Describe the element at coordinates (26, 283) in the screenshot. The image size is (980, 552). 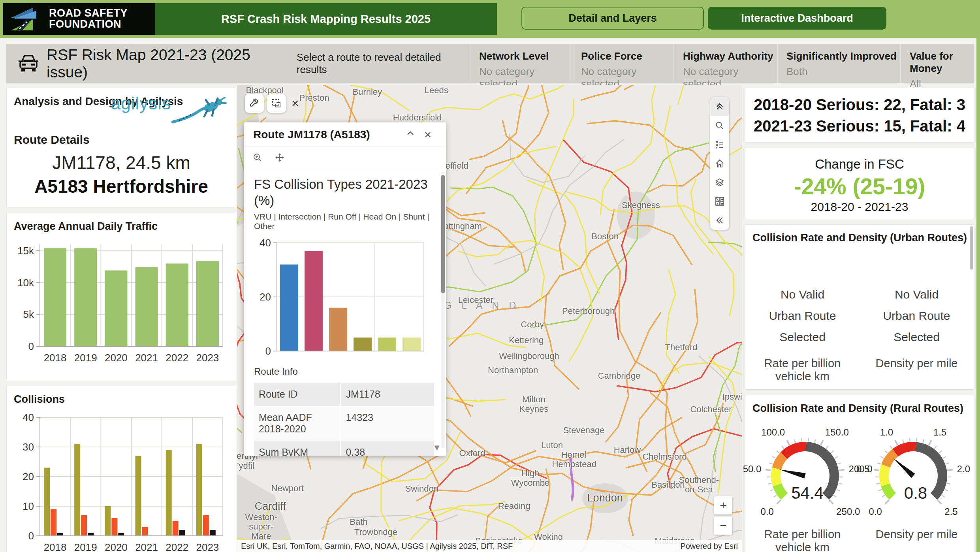
I see `svg-text: 10k` at that location.